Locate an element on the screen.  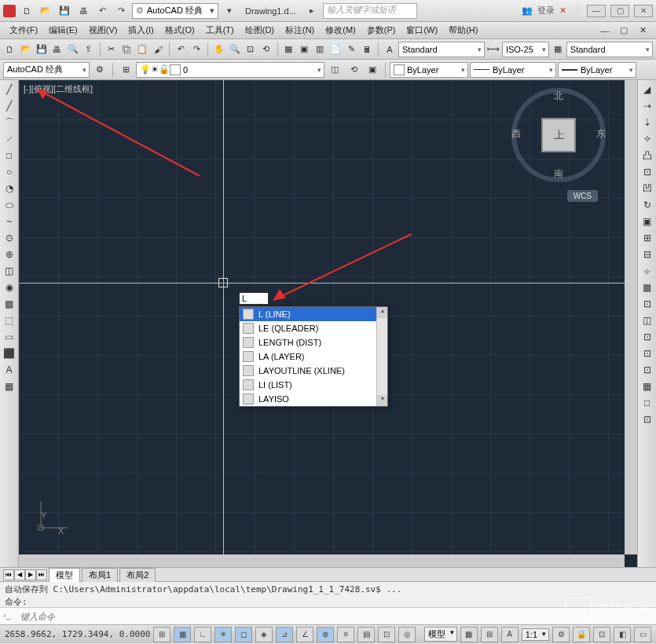
table-icon: ▦ is located at coordinates (558, 49).